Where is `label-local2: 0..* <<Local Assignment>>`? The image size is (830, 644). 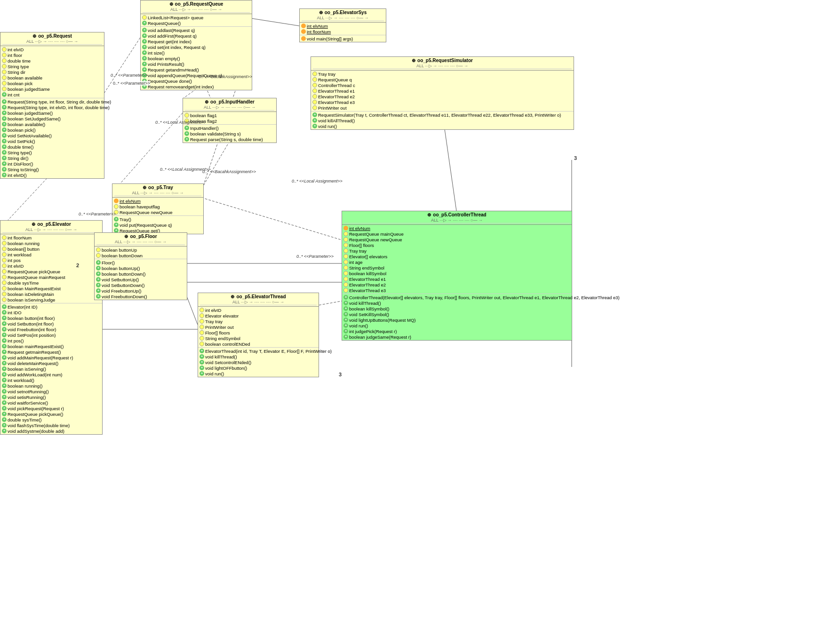 label-local2: 0..* <<Local Assignment>> is located at coordinates (185, 169).